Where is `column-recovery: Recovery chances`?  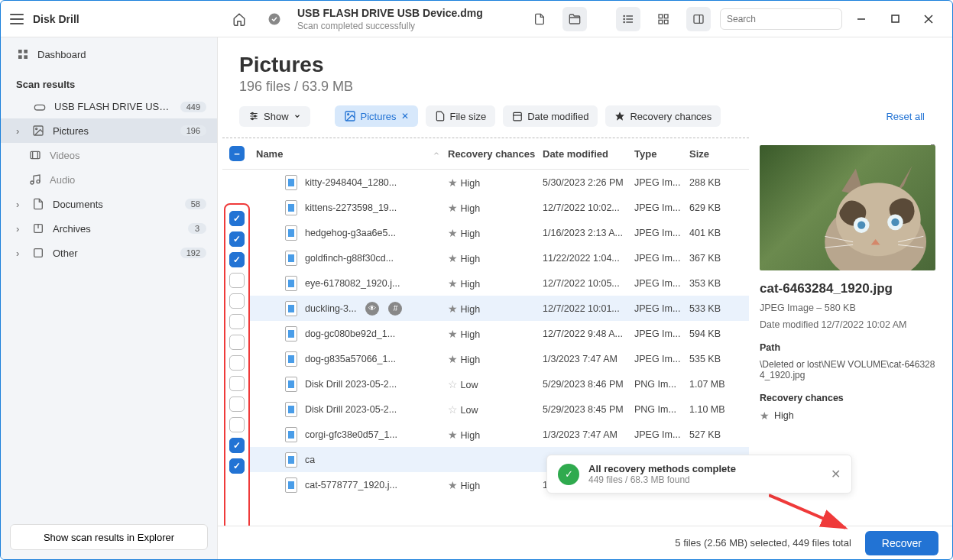
column-recovery: Recovery chances is located at coordinates (495, 154).